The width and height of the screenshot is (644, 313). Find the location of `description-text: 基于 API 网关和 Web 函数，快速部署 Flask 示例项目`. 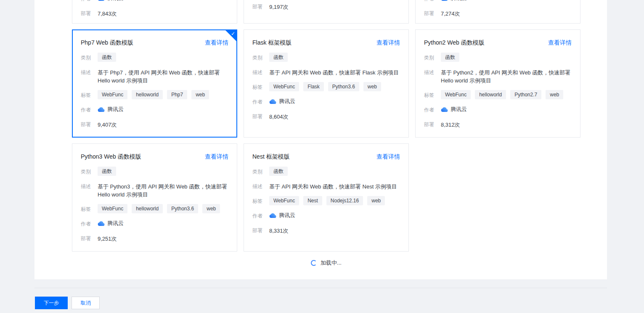

description-text: 基于 API 网关和 Web 函数，快速部署 Flask 示例项目 is located at coordinates (334, 72).